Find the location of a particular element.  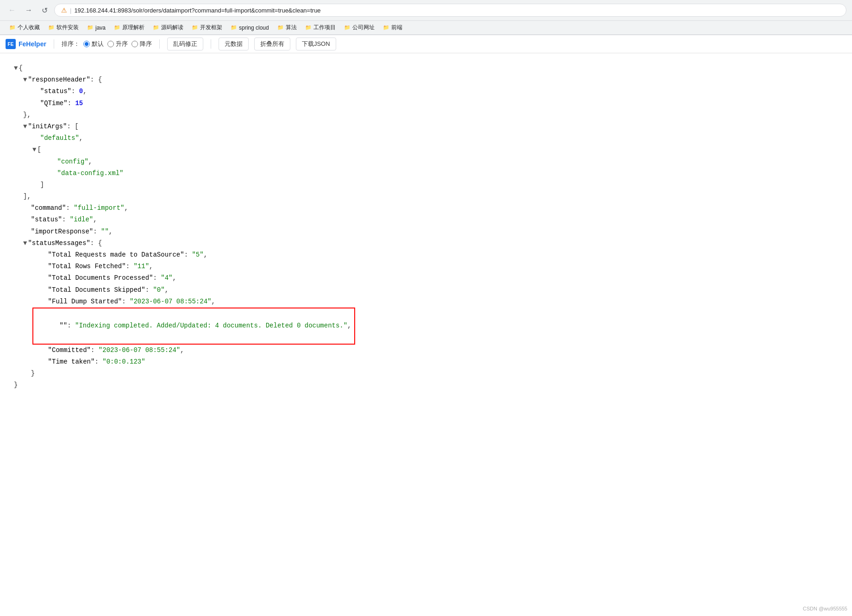

status-field-line: "status": "idle", is located at coordinates (426, 220).